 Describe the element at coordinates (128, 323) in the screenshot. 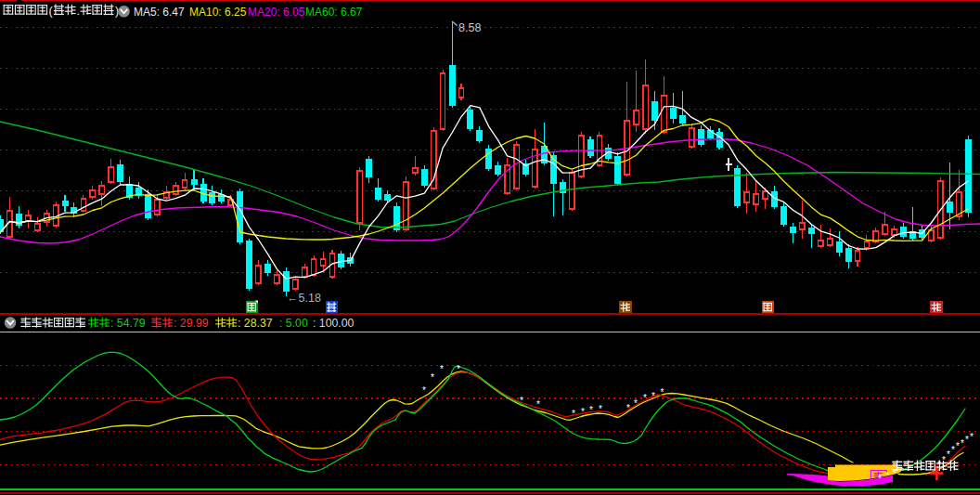

I see `svg-text:: 54.79: : 54.79` at that location.